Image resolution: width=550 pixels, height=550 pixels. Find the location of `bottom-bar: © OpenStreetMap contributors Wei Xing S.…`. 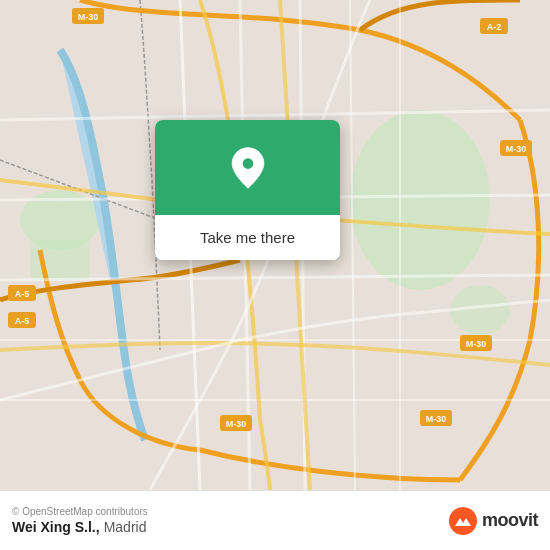

bottom-bar: © OpenStreetMap contributors Wei Xing S.… is located at coordinates (275, 520).